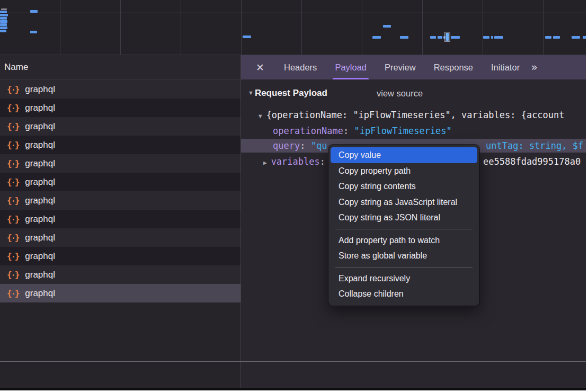 This screenshot has height=392, width=588. I want to click on tab-response: Response, so click(453, 67).